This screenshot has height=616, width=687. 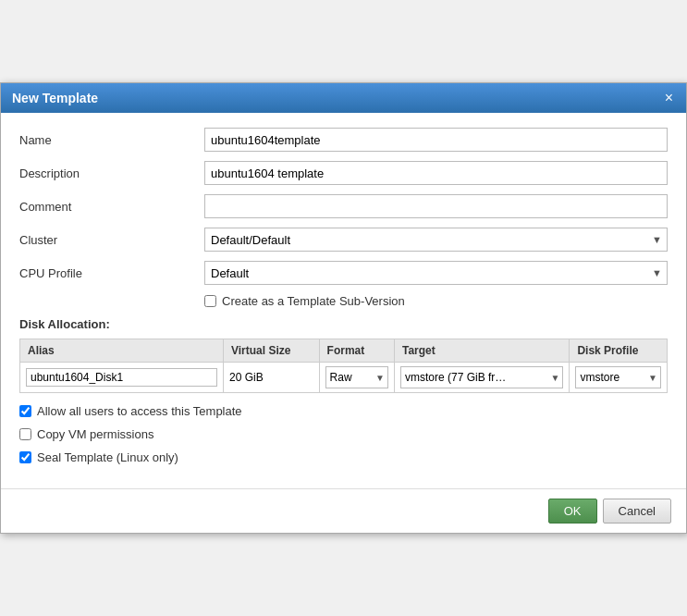 What do you see at coordinates (436, 273) in the screenshot?
I see `cpu-profile-select-wrap: Default ▼` at bounding box center [436, 273].